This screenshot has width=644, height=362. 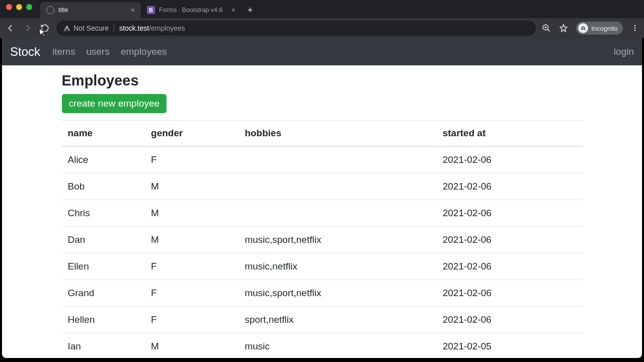 What do you see at coordinates (191, 10) in the screenshot?
I see `tab-title: Forms · Bootstrap v4.6` at bounding box center [191, 10].